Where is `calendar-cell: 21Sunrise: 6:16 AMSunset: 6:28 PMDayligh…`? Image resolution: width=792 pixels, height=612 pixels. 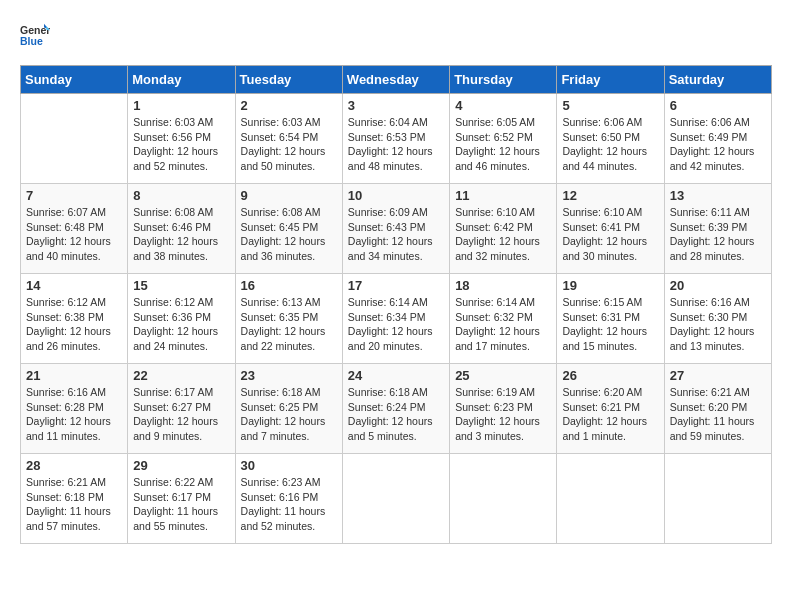 calendar-cell: 21Sunrise: 6:16 AMSunset: 6:28 PMDayligh… is located at coordinates (74, 409).